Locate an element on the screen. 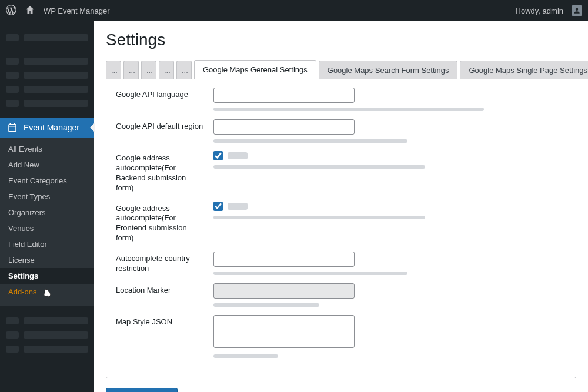  tab-collapsed-3: ... is located at coordinates (166, 70).